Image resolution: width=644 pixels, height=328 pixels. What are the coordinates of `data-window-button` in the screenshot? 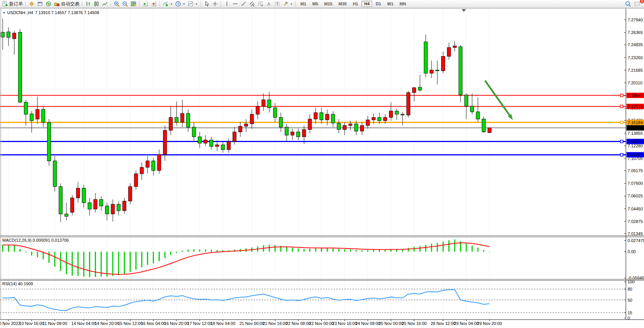 It's located at (40, 4).